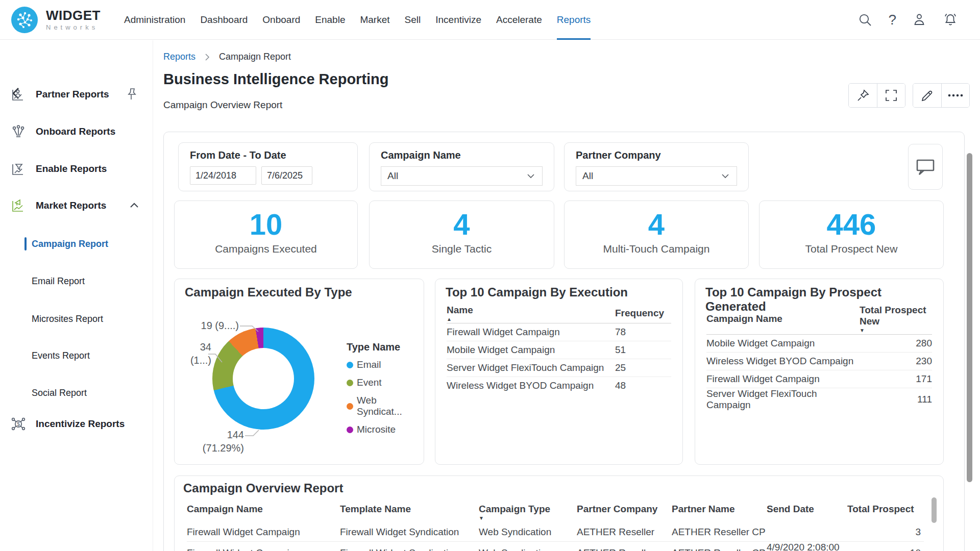 The width and height of the screenshot is (980, 551). I want to click on user-icon, so click(919, 20).